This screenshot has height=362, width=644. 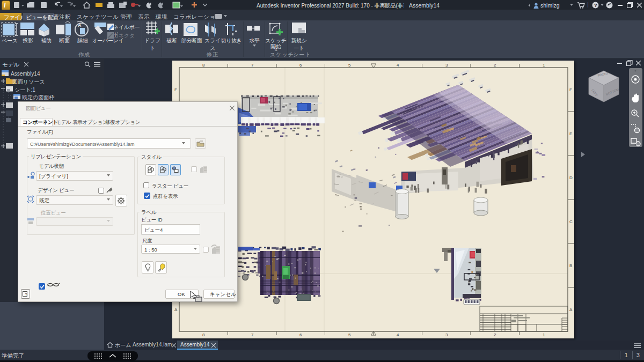 What do you see at coordinates (571, 222) in the screenshot?
I see `svg-text: C` at bounding box center [571, 222].